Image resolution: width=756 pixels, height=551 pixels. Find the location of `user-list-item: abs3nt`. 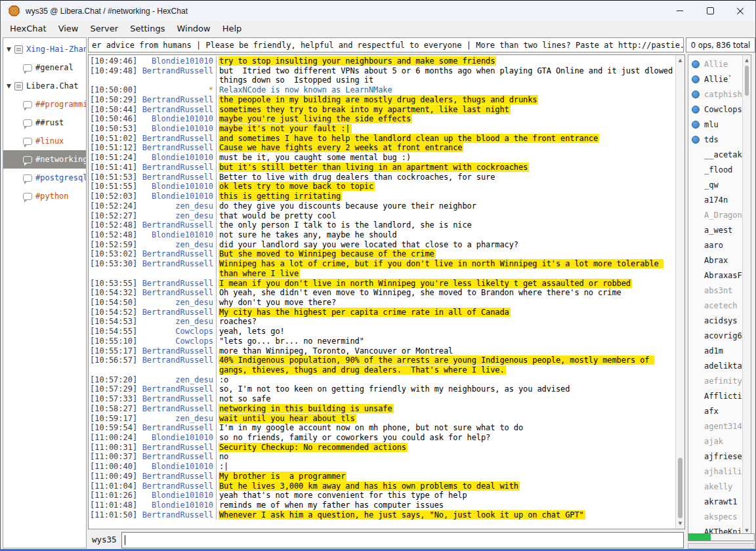

user-list-item: abs3nt is located at coordinates (715, 290).